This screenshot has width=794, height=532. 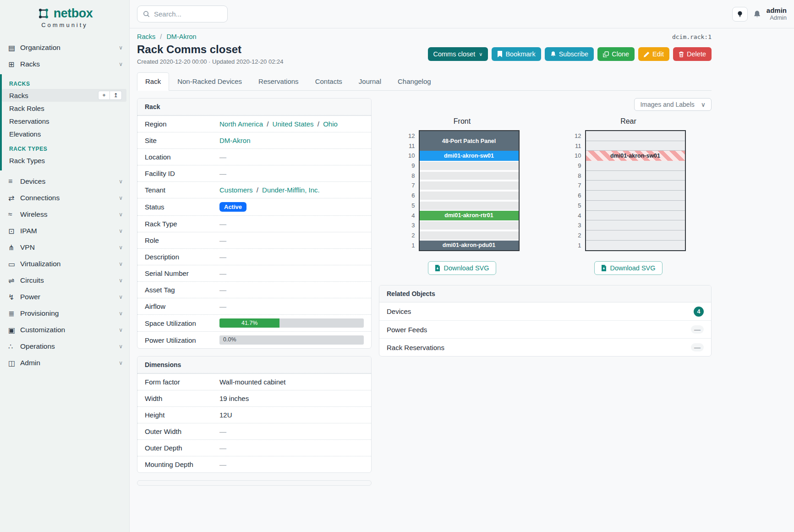 I want to click on ipam-icon: ⊡, so click(x=14, y=231).